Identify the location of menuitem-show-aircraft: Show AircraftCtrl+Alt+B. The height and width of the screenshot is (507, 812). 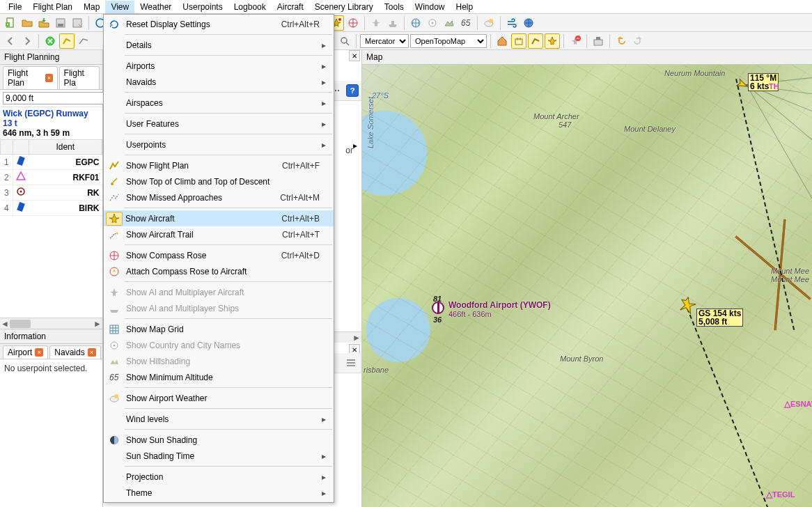
(219, 219).